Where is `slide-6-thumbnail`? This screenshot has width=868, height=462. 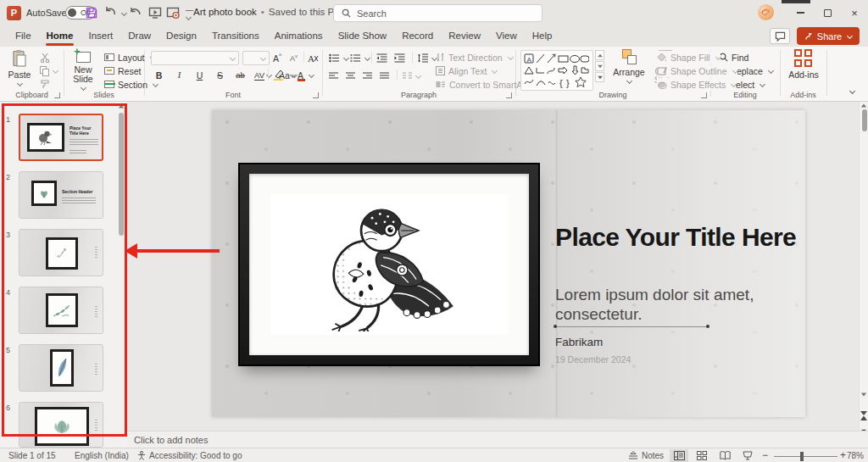 slide-6-thumbnail is located at coordinates (61, 425).